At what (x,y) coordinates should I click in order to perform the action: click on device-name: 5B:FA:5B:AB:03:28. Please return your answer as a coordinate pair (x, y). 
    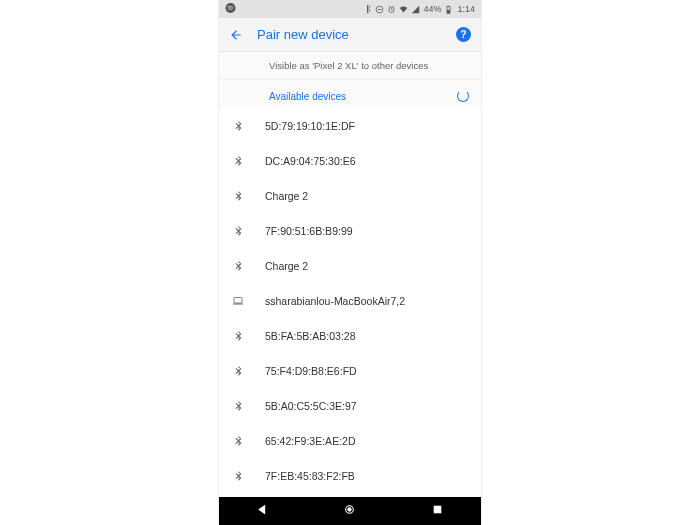
    Looking at the image, I should click on (310, 336).